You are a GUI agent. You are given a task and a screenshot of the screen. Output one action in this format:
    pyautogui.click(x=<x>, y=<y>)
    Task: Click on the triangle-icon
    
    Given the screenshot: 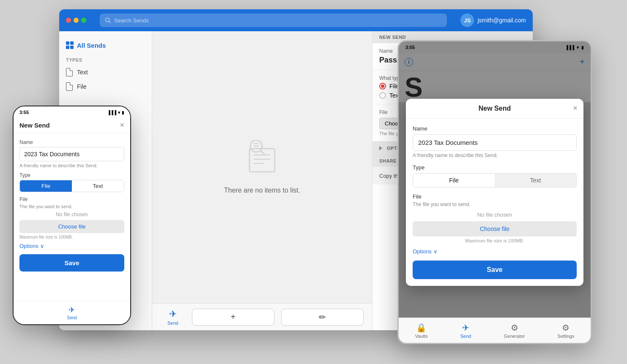 What is the action you would take?
    pyautogui.click(x=382, y=148)
    